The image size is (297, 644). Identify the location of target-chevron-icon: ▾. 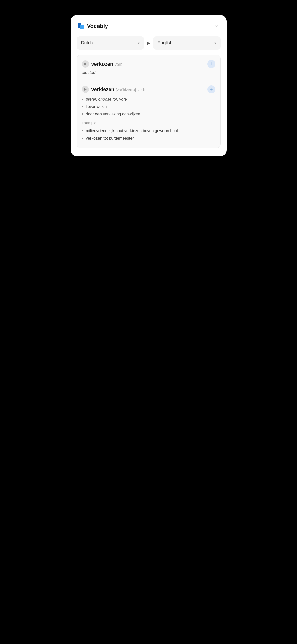
(215, 43).